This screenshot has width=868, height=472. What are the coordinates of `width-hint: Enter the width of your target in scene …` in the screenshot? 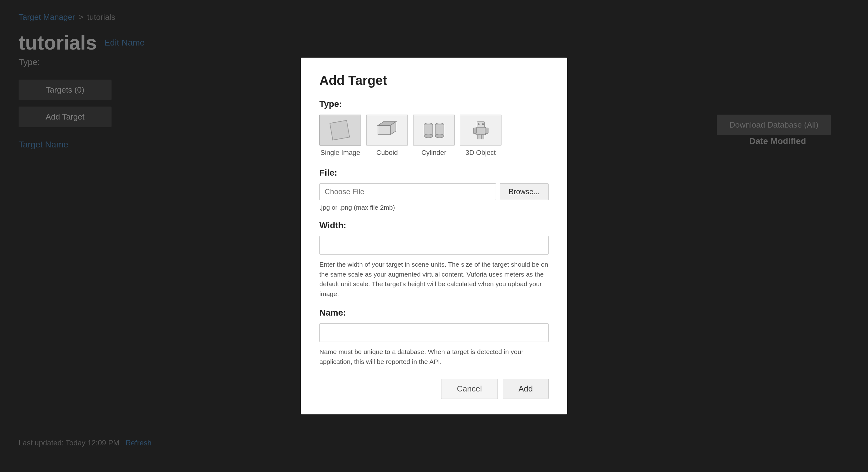 It's located at (434, 279).